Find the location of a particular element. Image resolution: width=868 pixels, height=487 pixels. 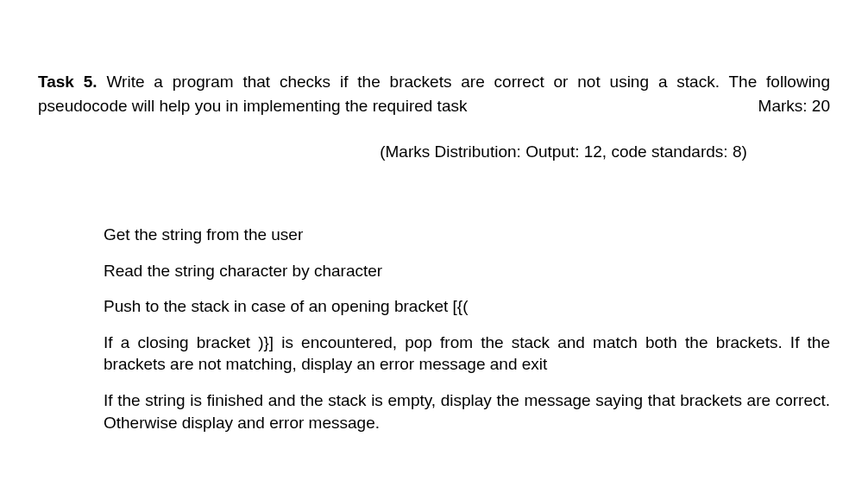

marks-distribution: (Marks Distribution: Output: 12, code st… is located at coordinates (434, 152).